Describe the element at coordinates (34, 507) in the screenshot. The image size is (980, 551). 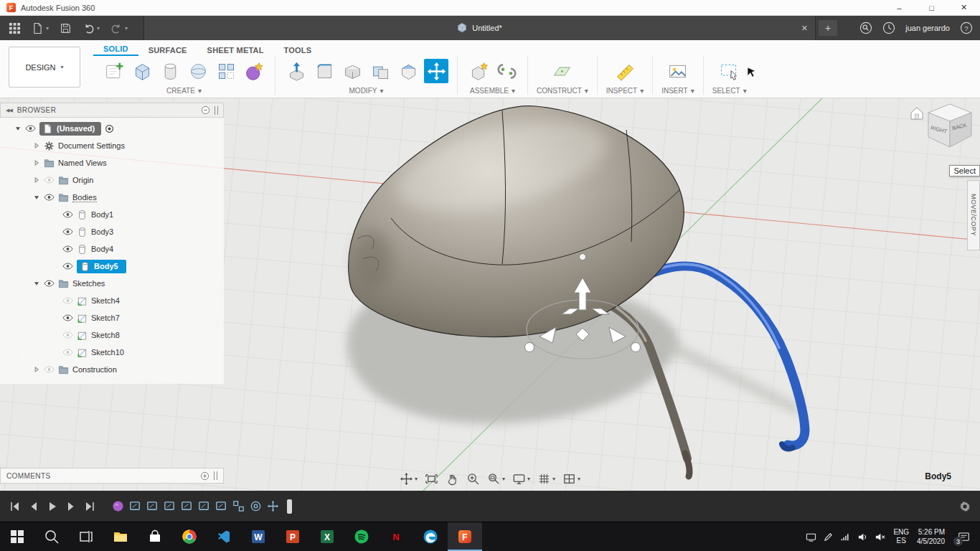
I see `step-back-button` at that location.